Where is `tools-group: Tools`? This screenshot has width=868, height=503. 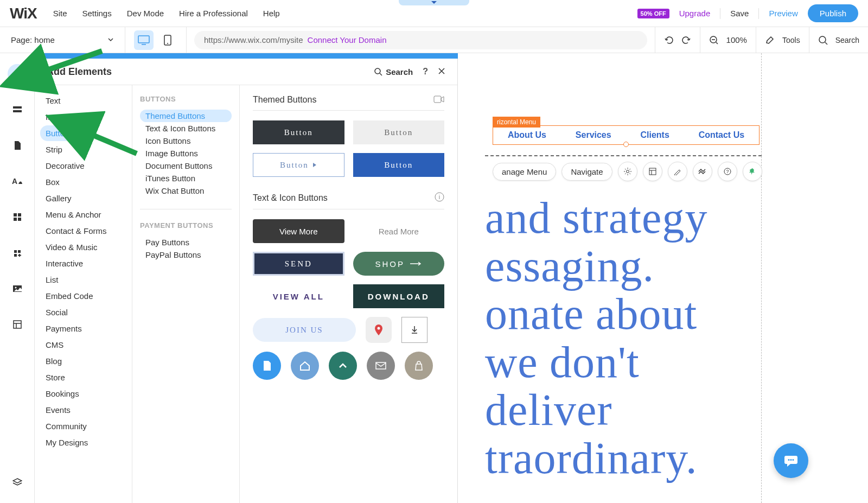 tools-group: Tools is located at coordinates (782, 40).